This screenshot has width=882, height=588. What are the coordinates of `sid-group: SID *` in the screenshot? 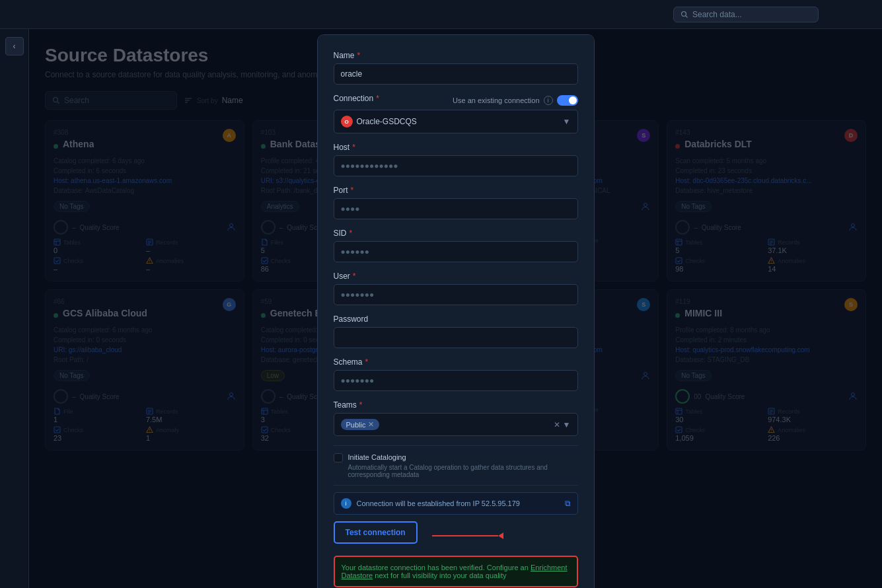 It's located at (456, 246).